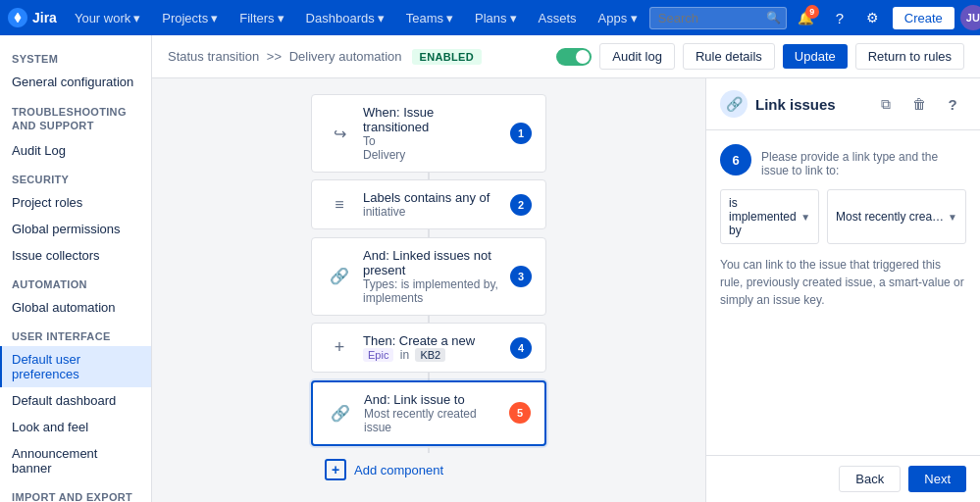 The height and width of the screenshot is (502, 980). I want to click on sidebar-item-audit-log: Audit Log, so click(76, 151).